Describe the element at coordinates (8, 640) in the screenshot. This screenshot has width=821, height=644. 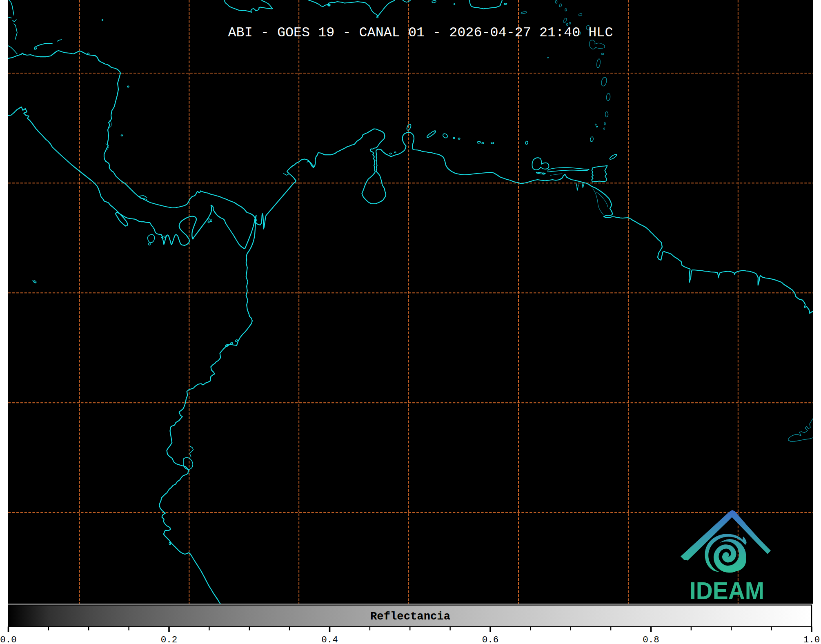
I see `svg-text: 0.0` at that location.